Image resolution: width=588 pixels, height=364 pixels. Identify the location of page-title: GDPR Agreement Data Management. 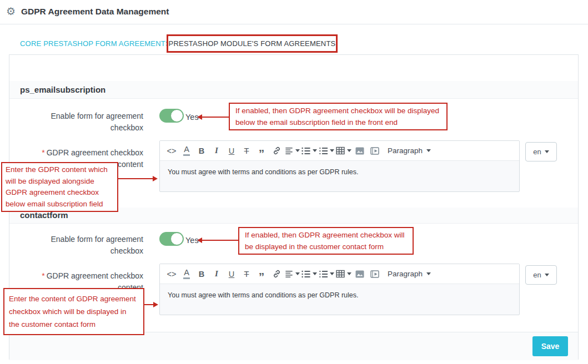
(95, 12).